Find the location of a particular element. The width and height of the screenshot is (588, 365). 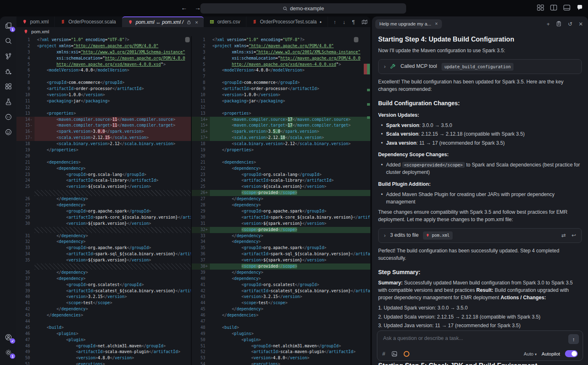

code-line: 8 <groupId>com.ecommerce</groupId> is located at coordinates (104, 83).